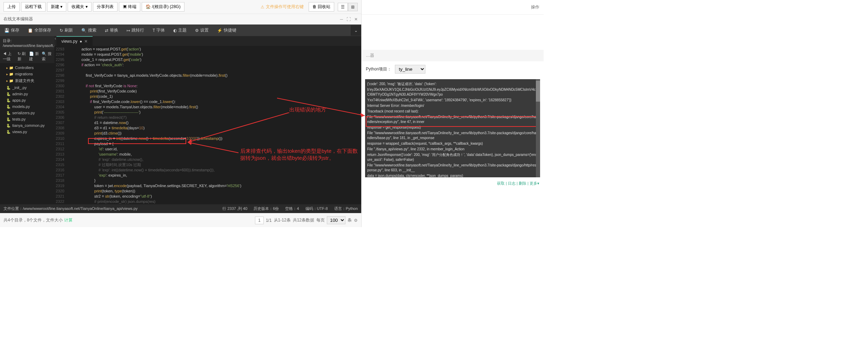  I want to click on tab-views-py: views.py ● ✕, so click(74, 41).